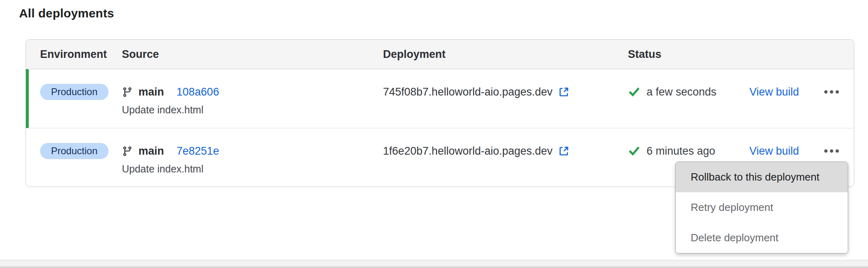 Image resolution: width=868 pixels, height=268 pixels. Describe the element at coordinates (505, 92) in the screenshot. I see `deployment-cell: 745f08b7.helloworld-aio.pages.dev` at that location.